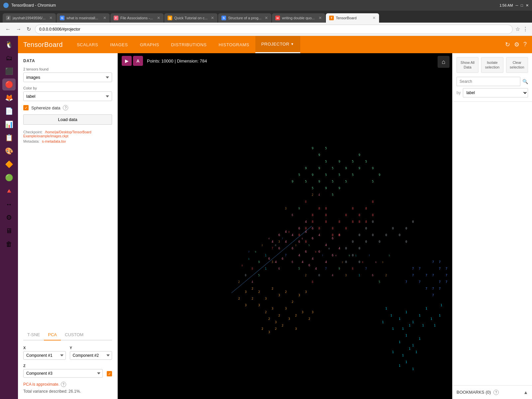  What do you see at coordinates (527, 5) in the screenshot?
I see `close-button: ✕` at bounding box center [527, 5].